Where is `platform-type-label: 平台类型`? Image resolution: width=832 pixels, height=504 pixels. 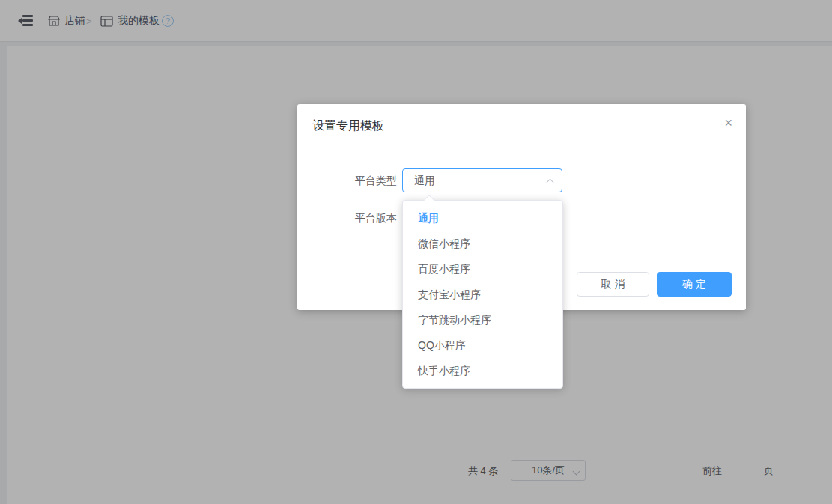 platform-type-label: 平台类型 is located at coordinates (347, 181).